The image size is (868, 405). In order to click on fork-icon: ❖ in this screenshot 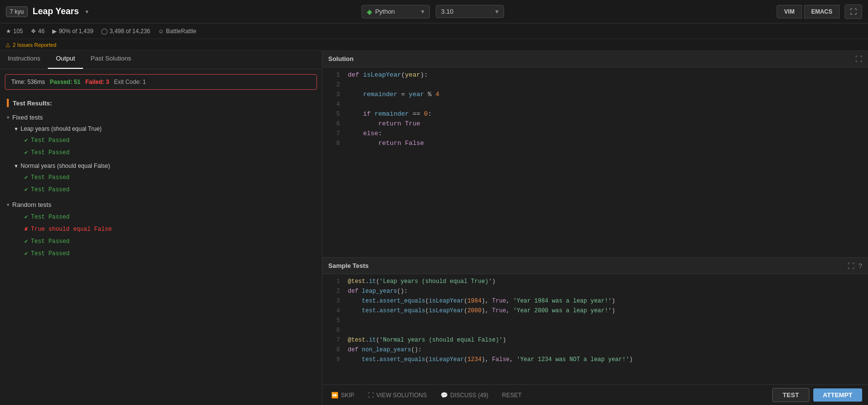, I will do `click(33, 31)`.